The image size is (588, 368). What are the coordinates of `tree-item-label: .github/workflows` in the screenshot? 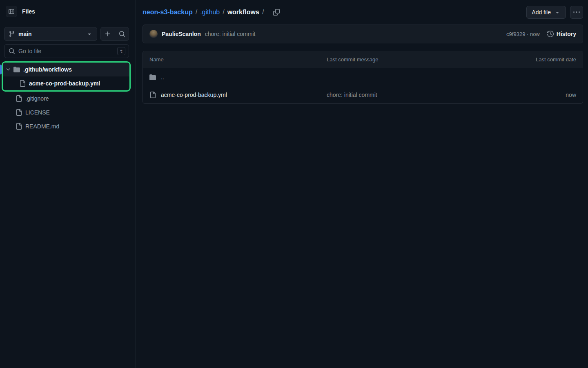 It's located at (47, 70).